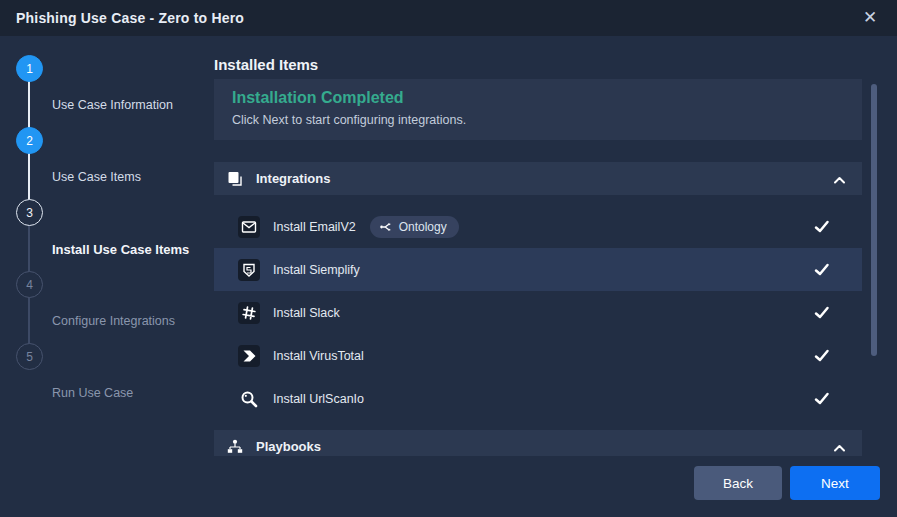 This screenshot has width=897, height=517. Describe the element at coordinates (114, 321) in the screenshot. I see `step-4-label: Configure Integrations` at that location.